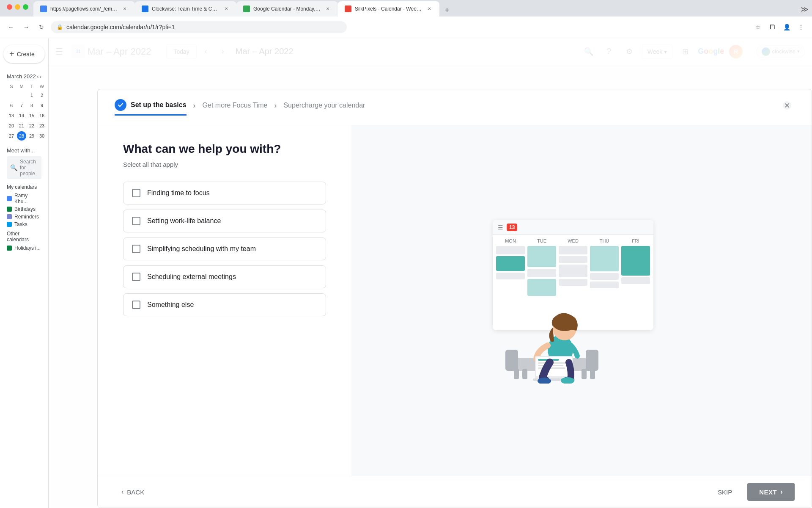 The height and width of the screenshot is (508, 812). Describe the element at coordinates (24, 54) in the screenshot. I see `create-button: + Create` at that location.